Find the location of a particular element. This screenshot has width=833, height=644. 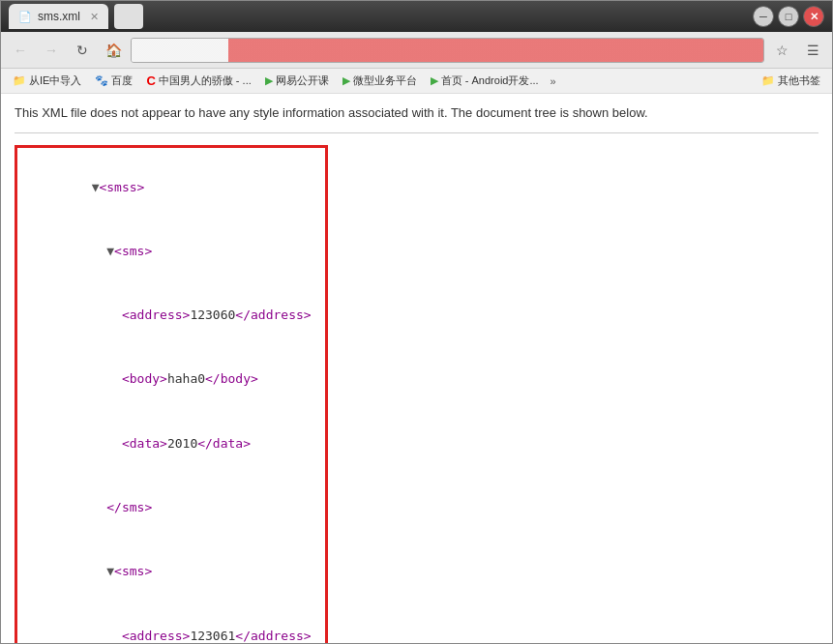

bookmark-zhongguo-icon: C is located at coordinates (151, 81).